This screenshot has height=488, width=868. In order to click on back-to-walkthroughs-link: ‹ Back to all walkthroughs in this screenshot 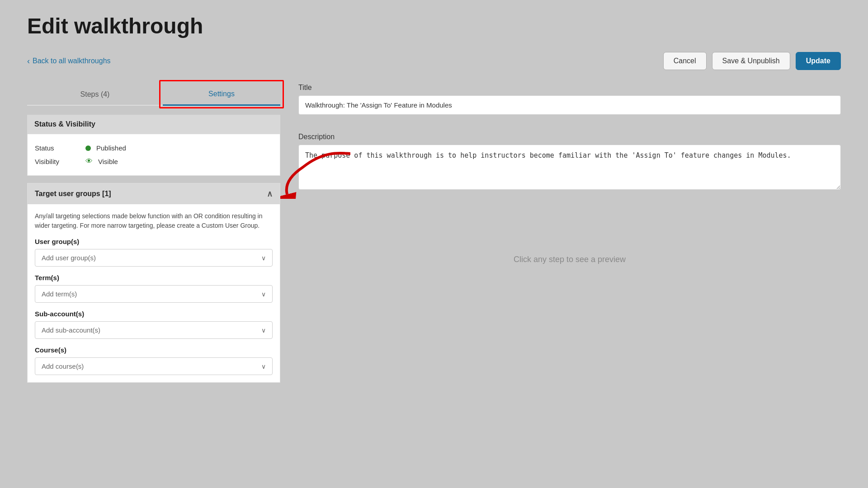, I will do `click(69, 61)`.